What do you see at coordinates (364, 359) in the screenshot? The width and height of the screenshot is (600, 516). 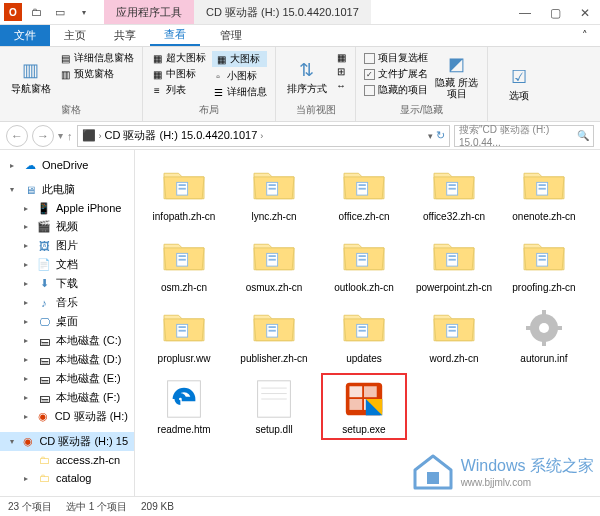 I see `file-name: updates` at bounding box center [364, 359].